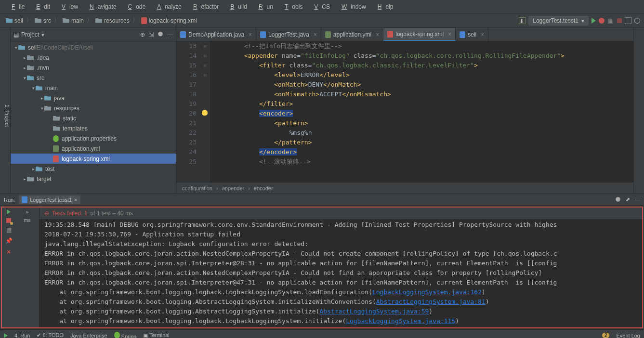  I want to click on menu-run: Run, so click(264, 7).